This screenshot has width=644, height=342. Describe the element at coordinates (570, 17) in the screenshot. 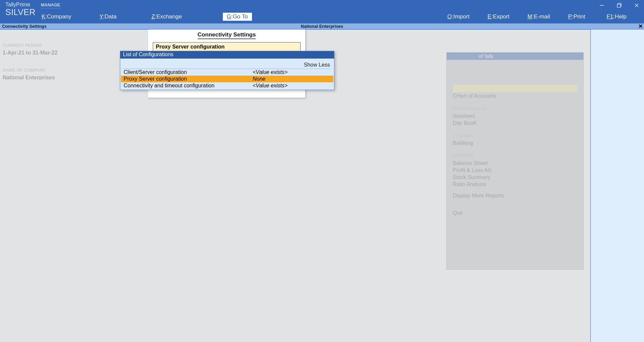

I see `hotkey-p: P` at that location.